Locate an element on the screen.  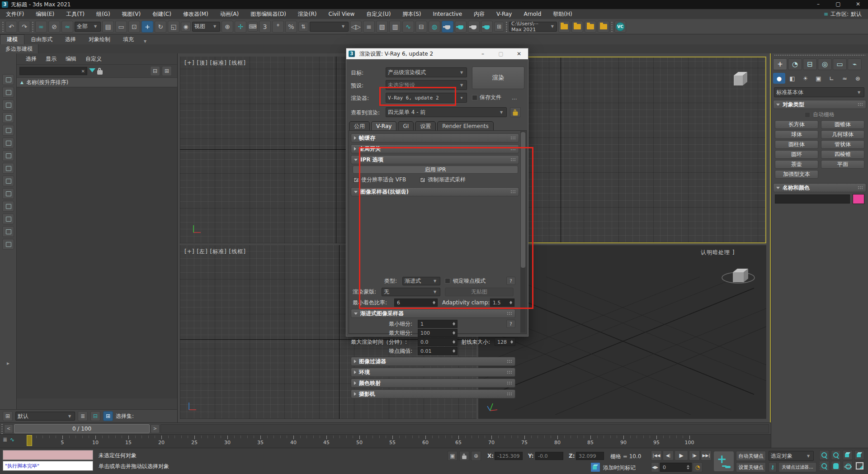
render-setup-icon is located at coordinates (448, 27).